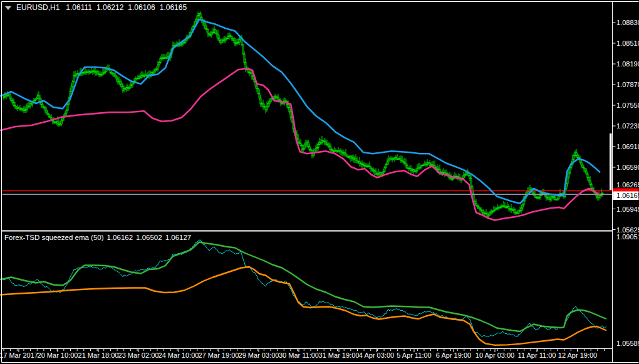 The height and width of the screenshot is (364, 639). Describe the element at coordinates (19, 355) in the screenshot. I see `time-axis-label: 17 Mar 2017` at that location.